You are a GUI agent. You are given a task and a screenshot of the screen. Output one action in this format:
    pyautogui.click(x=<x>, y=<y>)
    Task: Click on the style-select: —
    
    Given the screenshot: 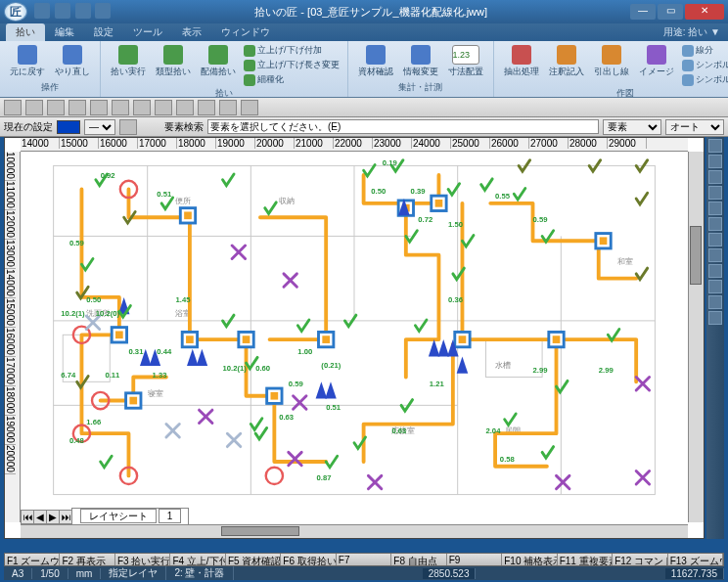 What is the action you would take?
    pyautogui.click(x=100, y=127)
    